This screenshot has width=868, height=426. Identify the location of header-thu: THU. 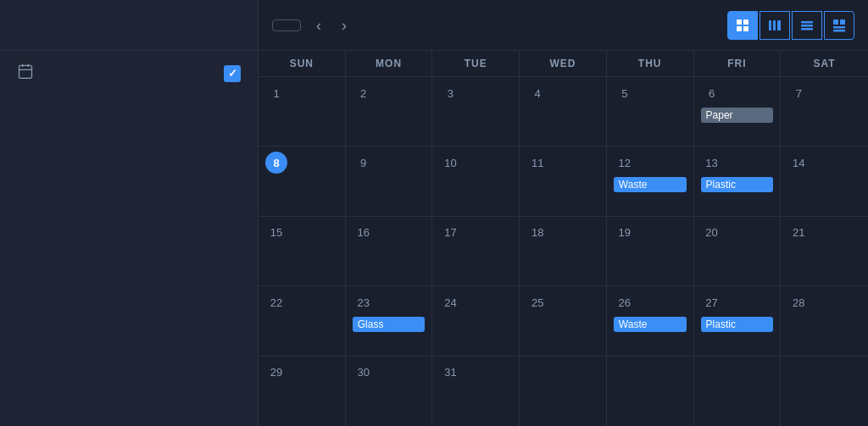
(651, 64).